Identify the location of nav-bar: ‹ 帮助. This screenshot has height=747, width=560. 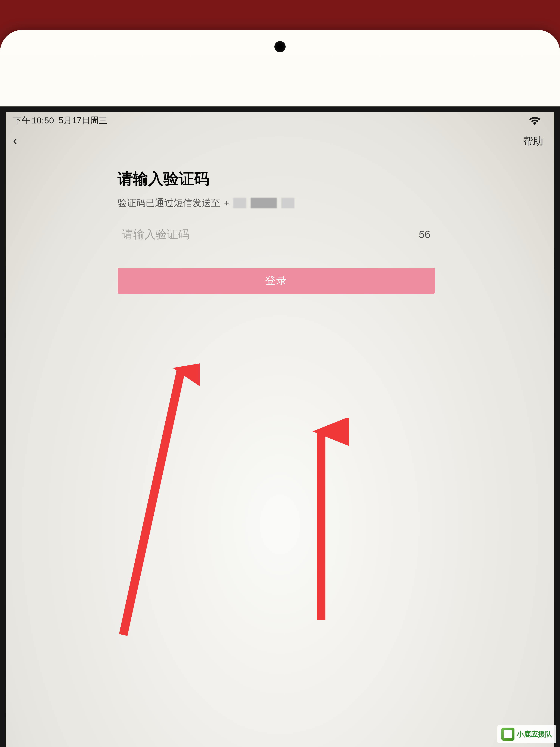
(280, 139).